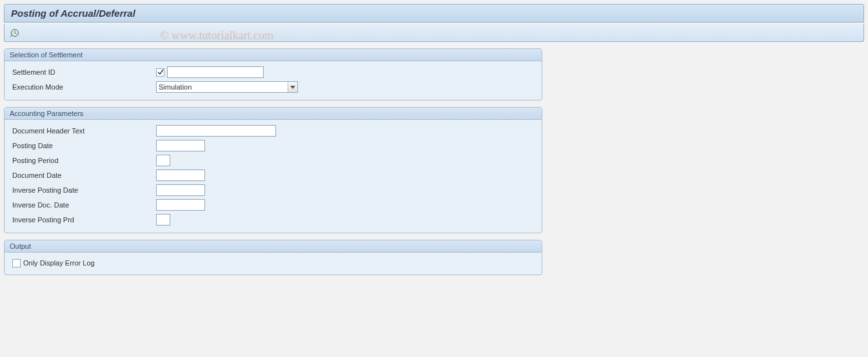  I want to click on label-only-display-error: Only Display Error Log, so click(59, 263).